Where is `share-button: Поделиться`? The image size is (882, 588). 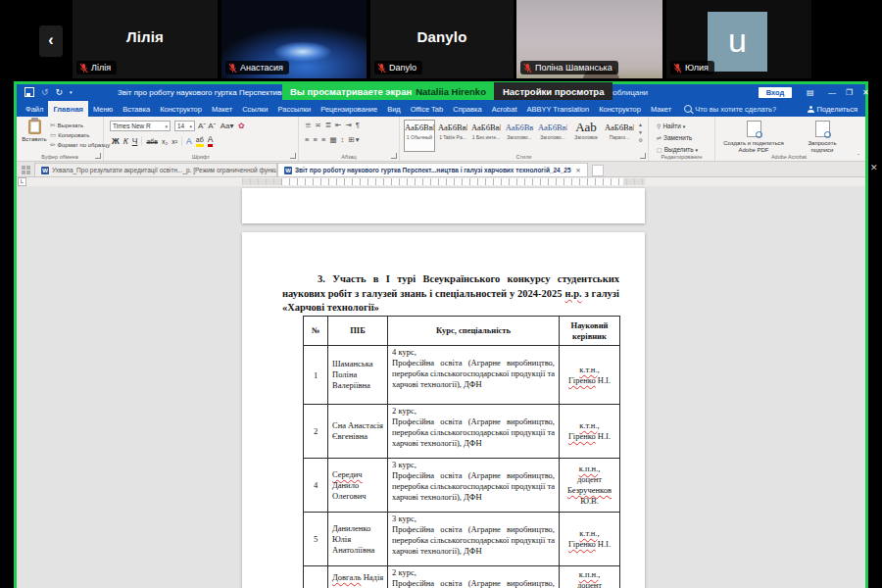
share-button: Поделиться is located at coordinates (833, 109).